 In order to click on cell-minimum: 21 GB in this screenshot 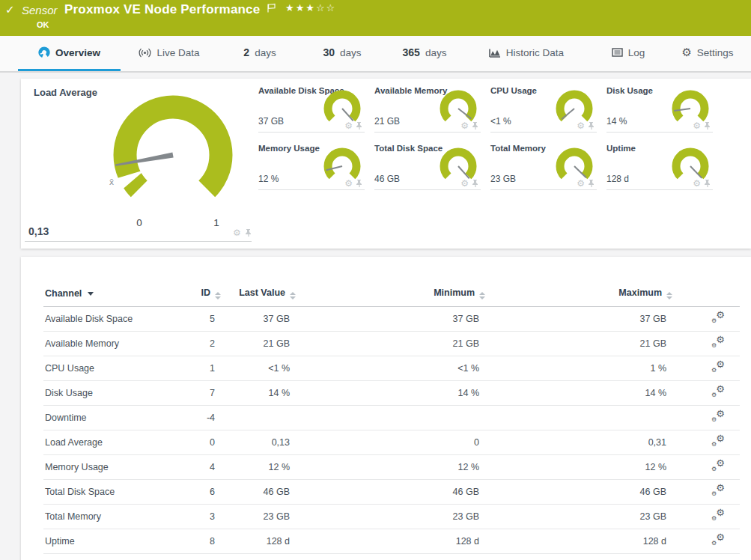, I will do `click(391, 343)`.